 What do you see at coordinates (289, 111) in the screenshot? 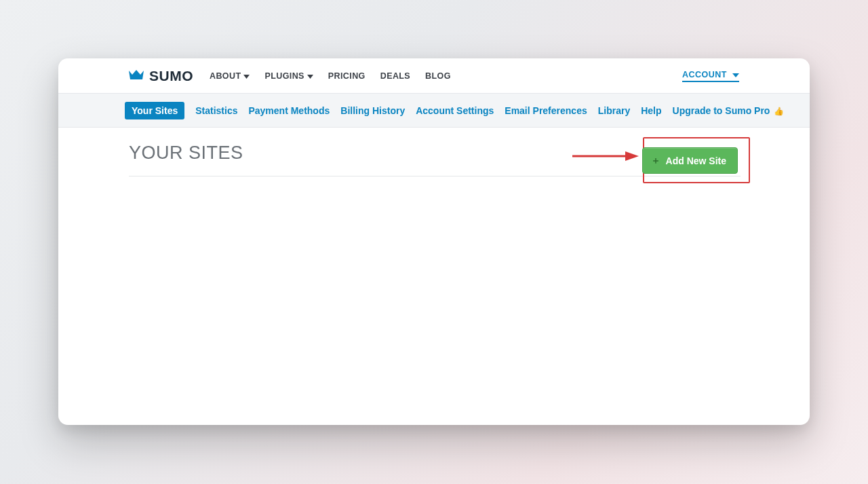
I see `tab-payment-methods: Payment Methods` at bounding box center [289, 111].